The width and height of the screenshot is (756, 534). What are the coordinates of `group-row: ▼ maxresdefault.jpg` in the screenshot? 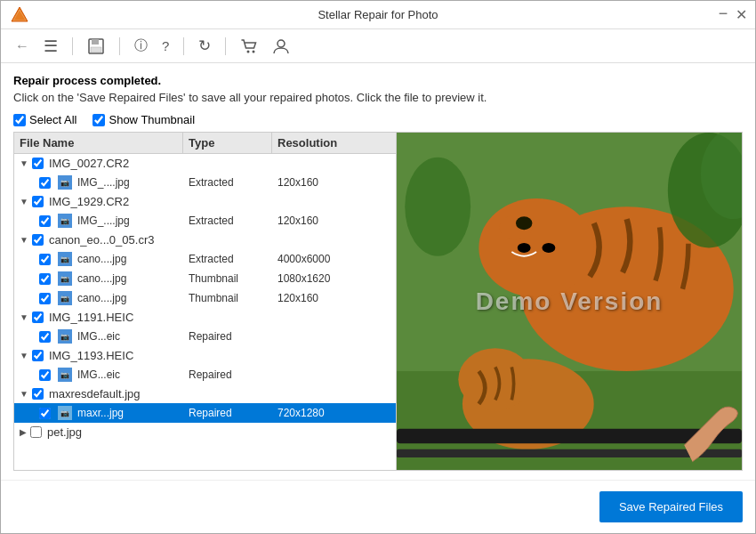 It's located at (205, 393).